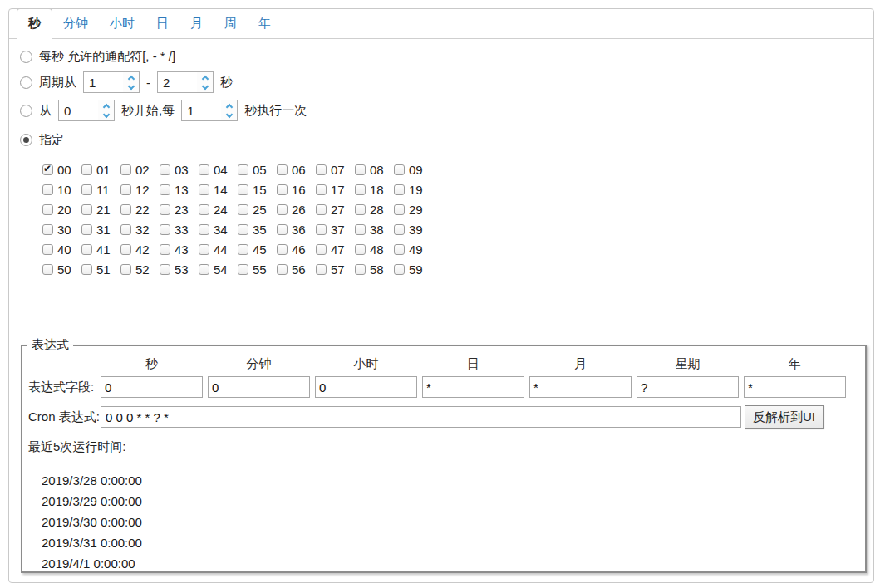 This screenshot has width=885, height=588. Describe the element at coordinates (179, 189) in the screenshot. I see `second-cell-13: 13` at that location.